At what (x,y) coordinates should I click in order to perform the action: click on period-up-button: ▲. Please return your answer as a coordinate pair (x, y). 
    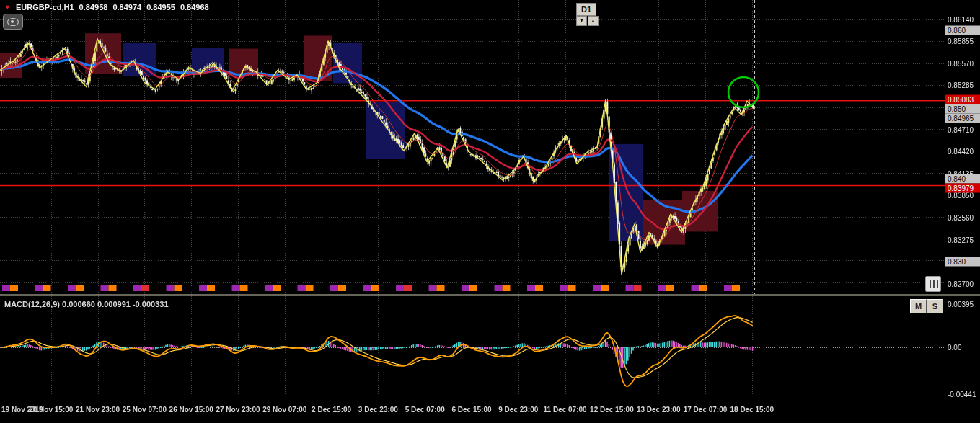
    Looking at the image, I should click on (593, 21).